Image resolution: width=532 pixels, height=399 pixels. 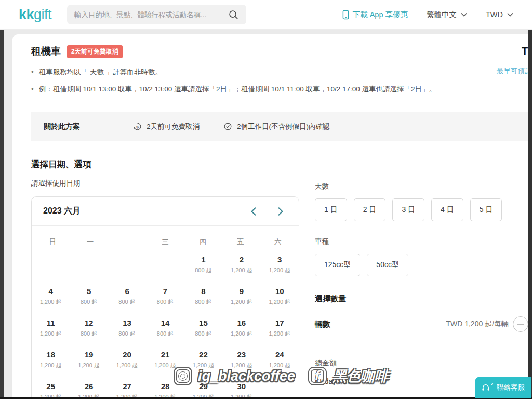 I want to click on calendar-day-cell: 101,200 起, so click(x=280, y=296).